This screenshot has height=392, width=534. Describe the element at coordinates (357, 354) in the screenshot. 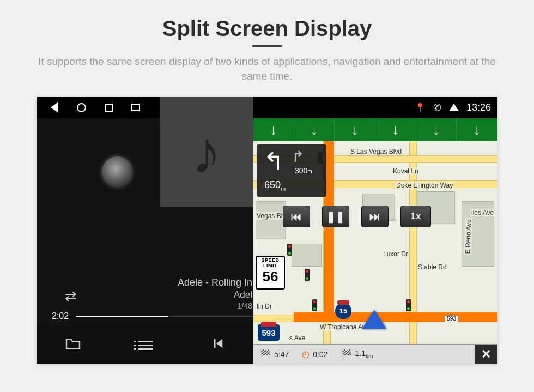

I see `eta-distance: 🏁 1.1km` at that location.